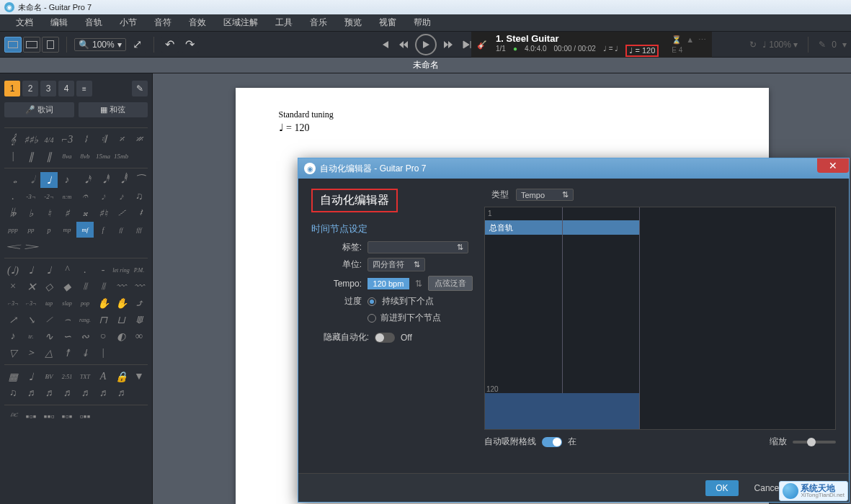 The width and height of the screenshot is (851, 504). What do you see at coordinates (121, 393) in the screenshot?
I see `group6-icon: ♬` at bounding box center [121, 393].